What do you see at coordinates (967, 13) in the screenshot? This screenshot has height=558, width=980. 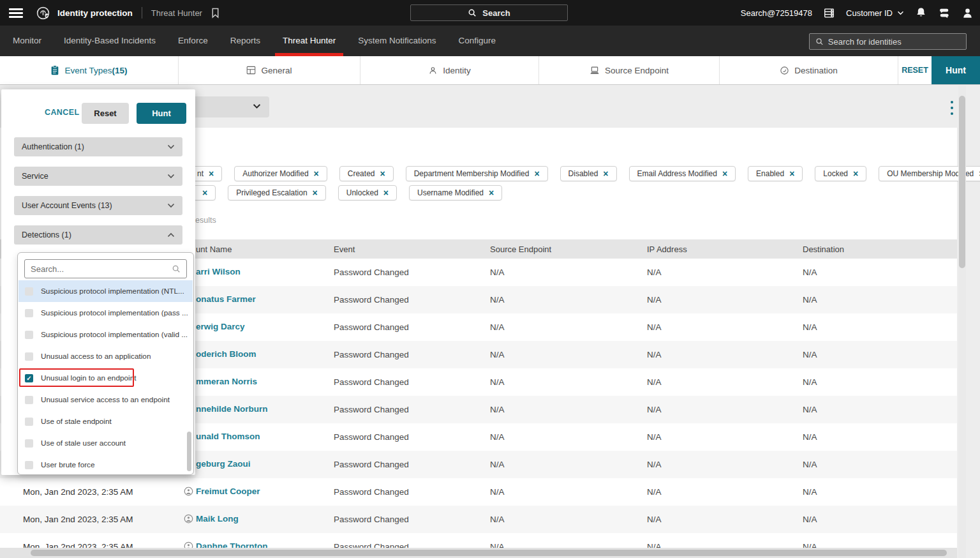 I see `user-profile-icon` at bounding box center [967, 13].